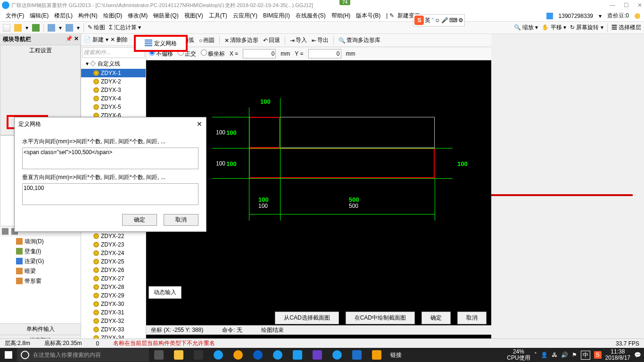  Describe the element at coordinates (140, 220) in the screenshot. I see `dialog-ok-button: 确定` at that location.